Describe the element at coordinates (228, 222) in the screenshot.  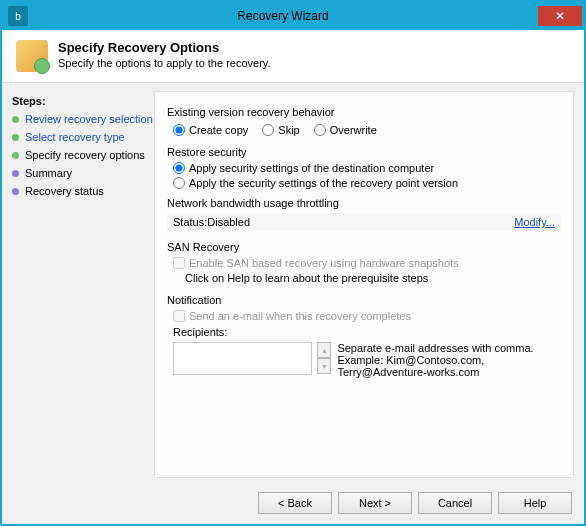
I see `throttling-status-value: Disabled` at that location.